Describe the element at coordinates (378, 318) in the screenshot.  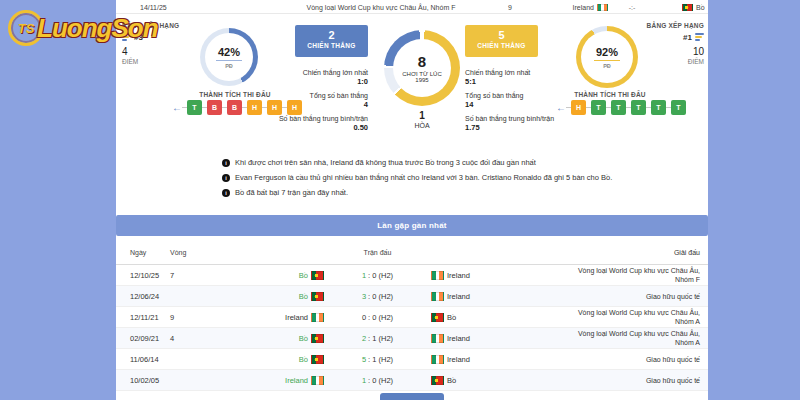
I see `match-score: 0: 0 (H2)` at that location.